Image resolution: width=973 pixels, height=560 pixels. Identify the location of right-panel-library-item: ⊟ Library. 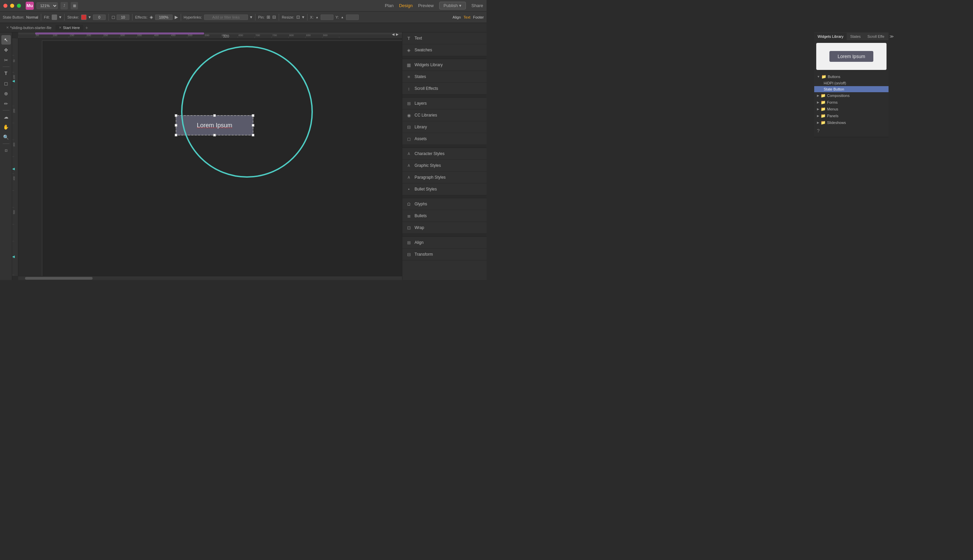
(444, 127).